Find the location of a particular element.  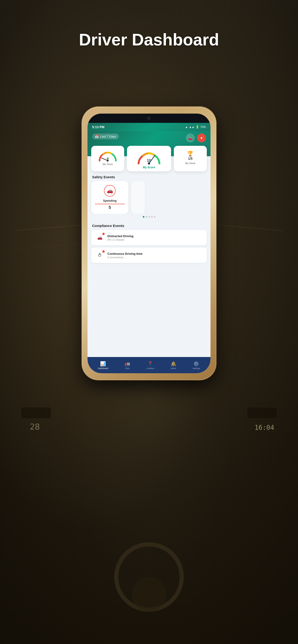

nav-location: 📍 Location is located at coordinates (150, 365).